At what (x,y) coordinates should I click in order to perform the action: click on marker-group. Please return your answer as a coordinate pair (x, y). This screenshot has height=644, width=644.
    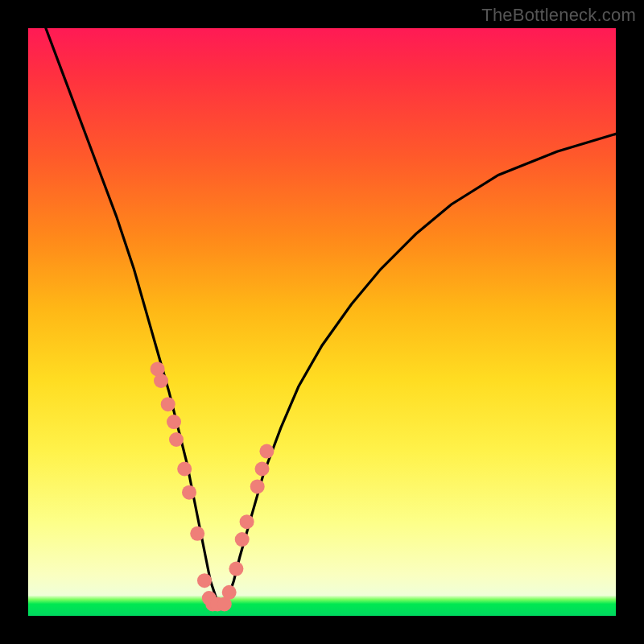
    Looking at the image, I should click on (213, 486).